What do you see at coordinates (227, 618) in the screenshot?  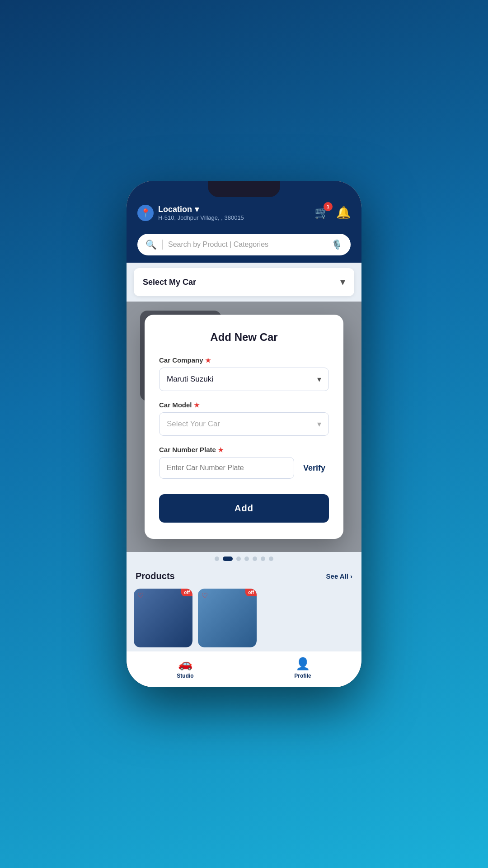 I see `product-card-2: off ♡` at bounding box center [227, 618].